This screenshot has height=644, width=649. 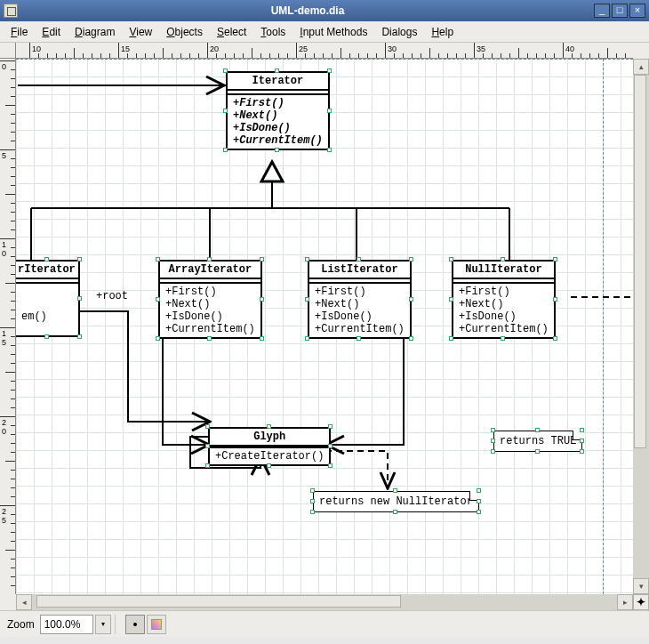 What do you see at coordinates (103, 624) in the screenshot?
I see `zoom-dropdown-button: ▾` at bounding box center [103, 624].